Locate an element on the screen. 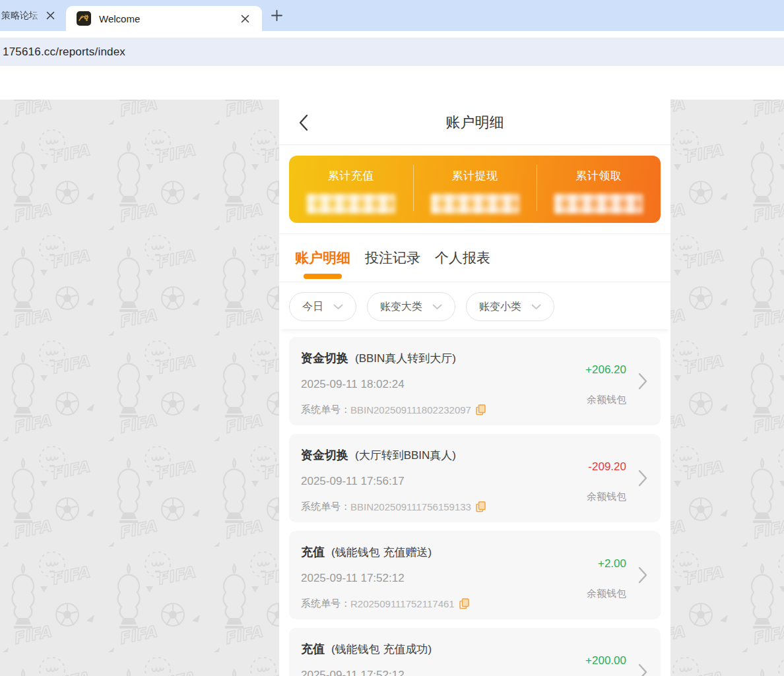 Image resolution: width=784 pixels, height=676 pixels. filter-date-dropdown: 今日 is located at coordinates (323, 307).